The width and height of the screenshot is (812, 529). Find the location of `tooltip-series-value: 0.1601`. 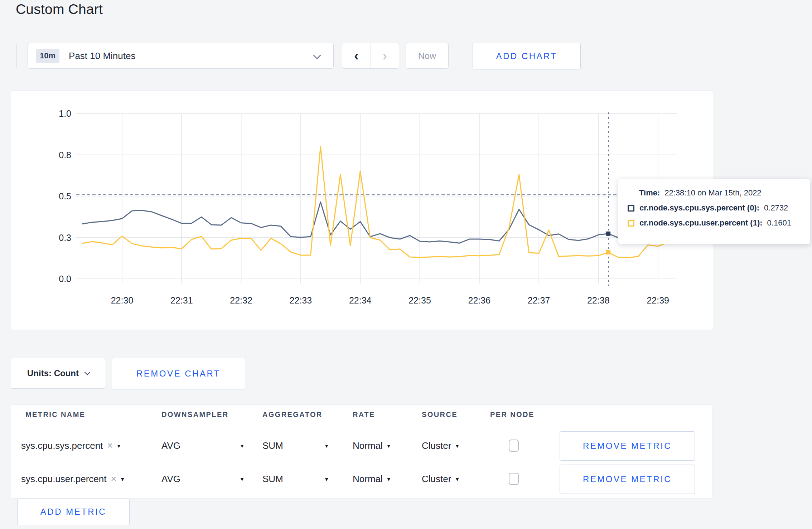

tooltip-series-value: 0.1601 is located at coordinates (779, 223).